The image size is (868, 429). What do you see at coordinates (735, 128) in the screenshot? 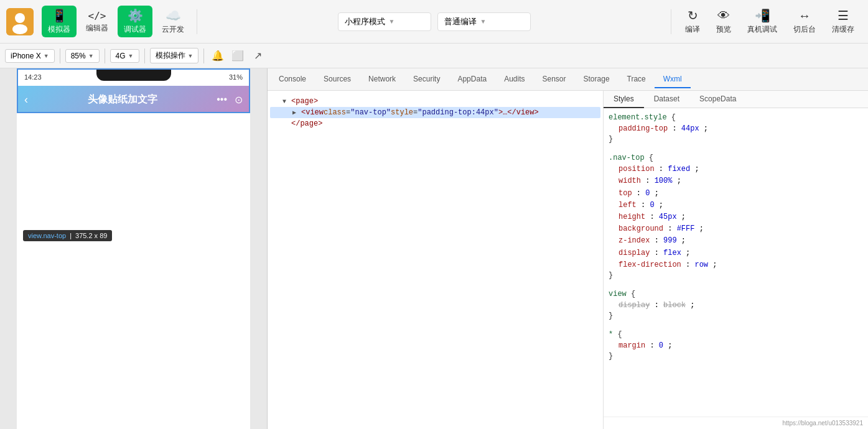
I see `css-block-element-style: element.style { padding-top : 44px ; }` at bounding box center [735, 128].